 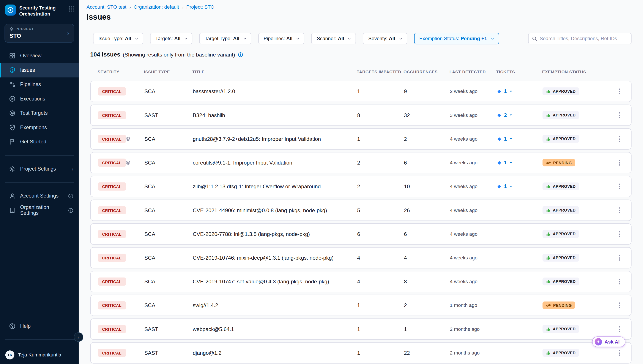 I want to click on issue-title: CVE-2019-10746: mixin-deep@1.3.1 (lang-p…, so click(x=263, y=258).